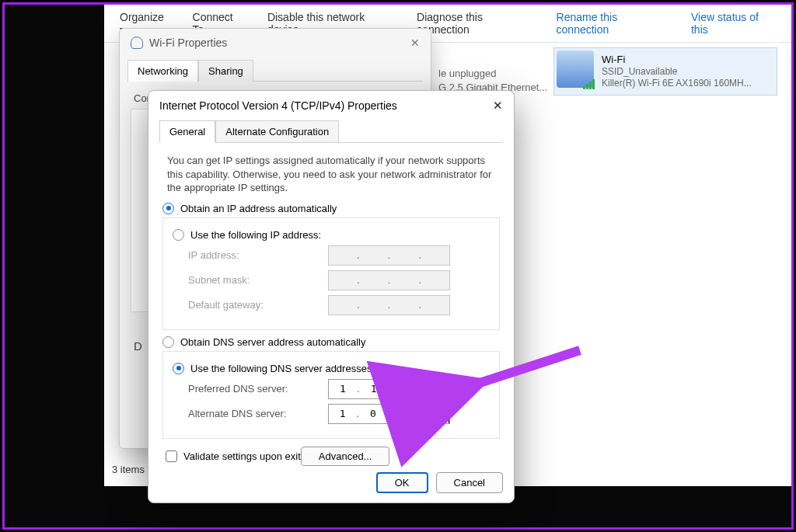 The height and width of the screenshot is (532, 796). Describe the element at coordinates (345, 457) in the screenshot. I see `advanced-button: Advanced...` at that location.